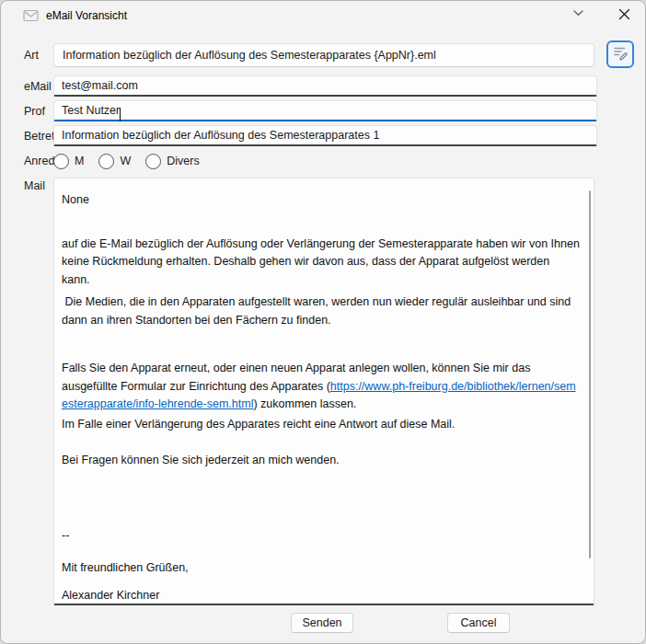 This screenshot has width=646, height=644. What do you see at coordinates (321, 311) in the screenshot?
I see `mail-paragraph: Die Medien, die in den Apparaten aufgest…` at bounding box center [321, 311].